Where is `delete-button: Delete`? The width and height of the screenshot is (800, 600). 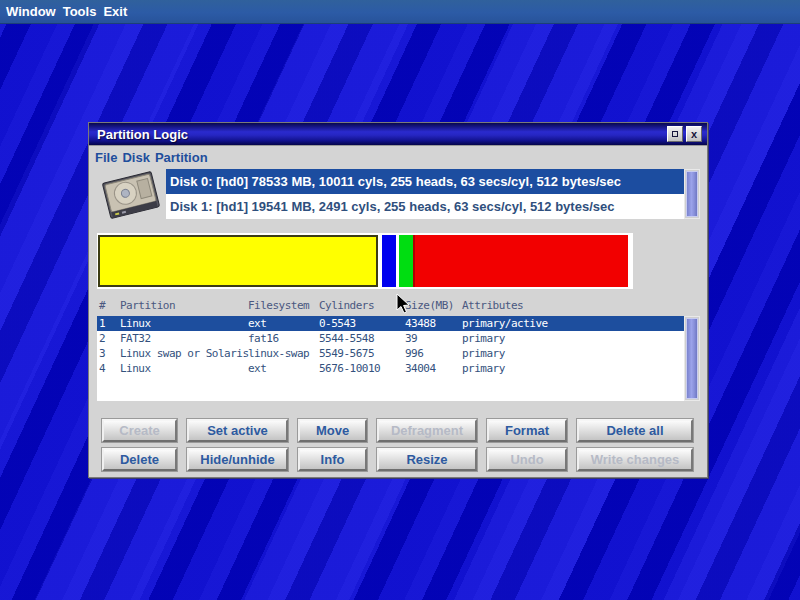 delete-button: Delete is located at coordinates (140, 460).